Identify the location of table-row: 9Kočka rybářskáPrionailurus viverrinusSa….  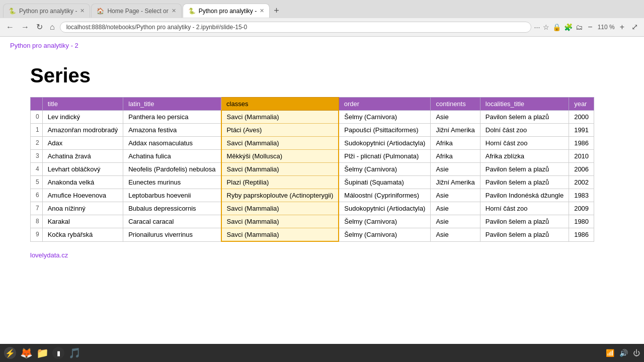
(312, 235).